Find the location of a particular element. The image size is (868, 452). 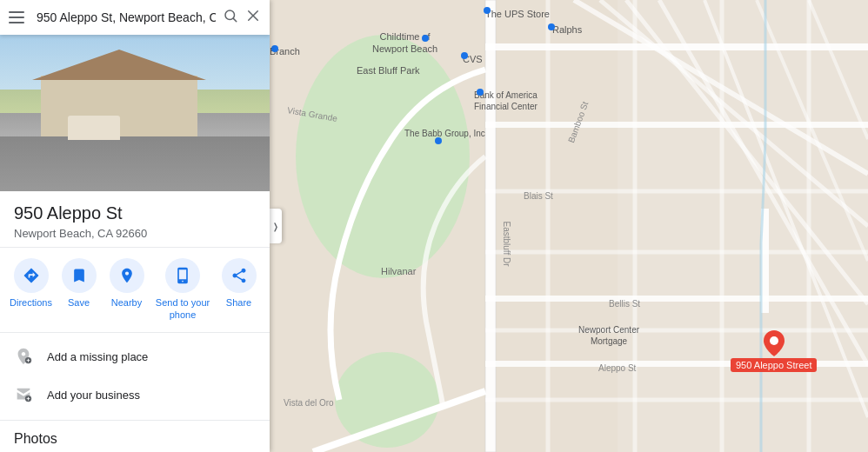

nearby-icon-bg is located at coordinates (127, 276).